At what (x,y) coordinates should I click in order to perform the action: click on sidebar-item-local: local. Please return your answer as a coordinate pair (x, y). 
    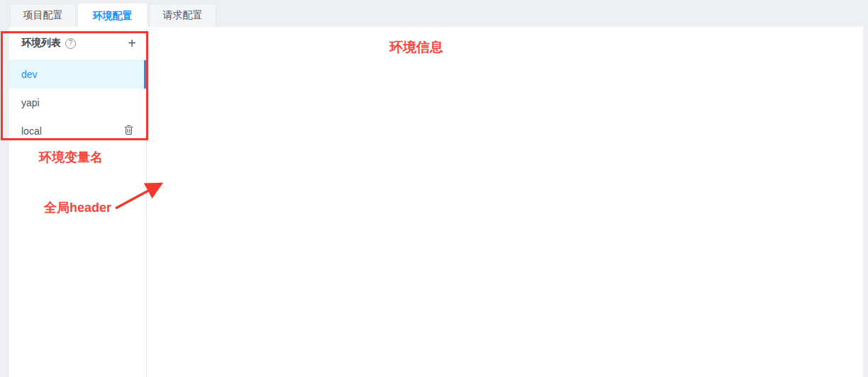
    Looking at the image, I should click on (78, 131).